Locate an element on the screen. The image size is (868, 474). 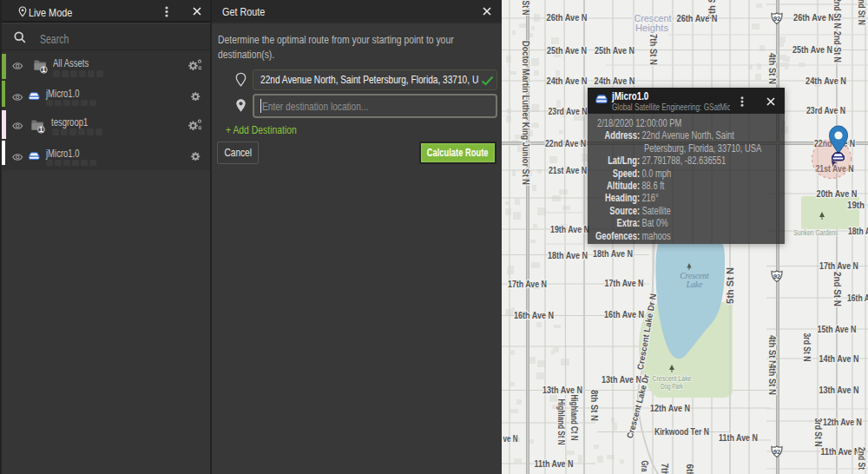
svg-text: ve N is located at coordinates (510, 439).